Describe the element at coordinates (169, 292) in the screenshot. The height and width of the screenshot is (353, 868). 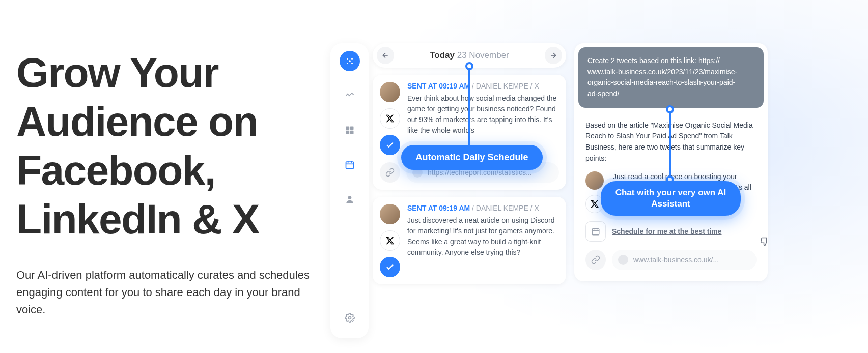
I see `hero-subtitle: Our AI-driven platform automatically cur…` at that location.